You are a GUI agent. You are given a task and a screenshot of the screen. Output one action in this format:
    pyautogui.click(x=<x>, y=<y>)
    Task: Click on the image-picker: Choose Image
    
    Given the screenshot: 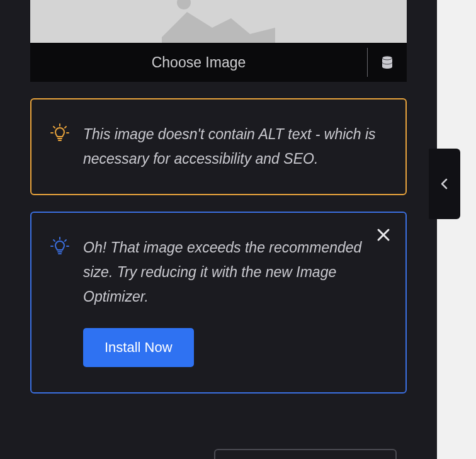 What is the action you would take?
    pyautogui.click(x=218, y=41)
    